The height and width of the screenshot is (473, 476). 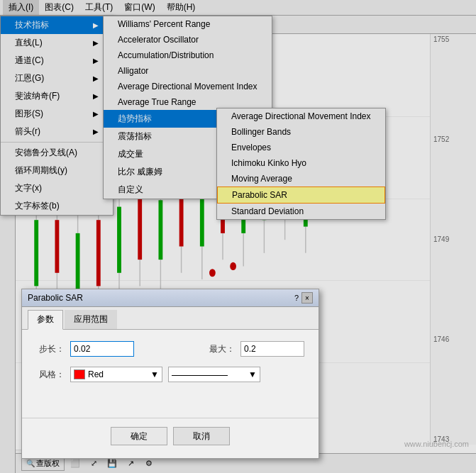 What do you see at coordinates (304, 298) in the screenshot?
I see `dialog-title-actions: ? ×` at bounding box center [304, 298].